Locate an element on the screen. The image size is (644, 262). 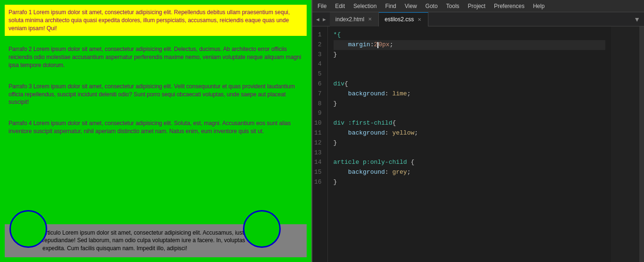
menu-preferences: Preferences is located at coordinates (510, 6).